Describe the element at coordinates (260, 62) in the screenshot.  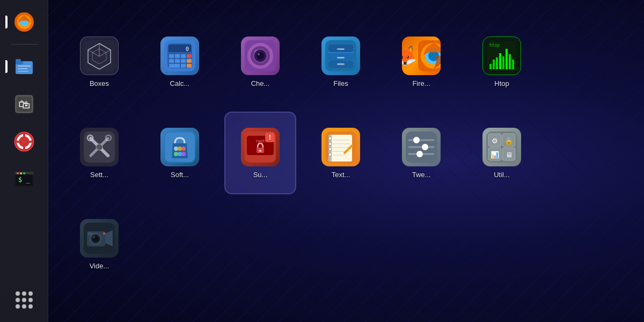
I see `app-item-cheese: Che...` at that location.